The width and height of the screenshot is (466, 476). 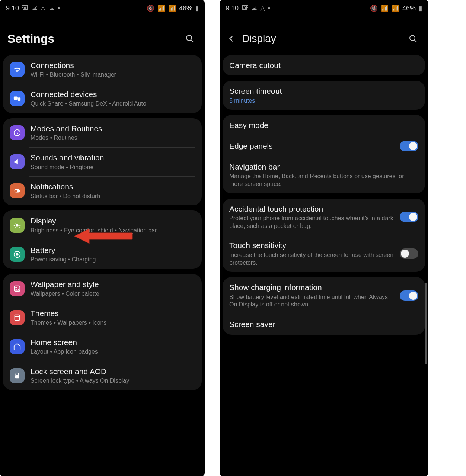 What do you see at coordinates (113, 104) in the screenshot?
I see `row-sub: Quick Share • Samsung DeX • Android Auto` at bounding box center [113, 104].